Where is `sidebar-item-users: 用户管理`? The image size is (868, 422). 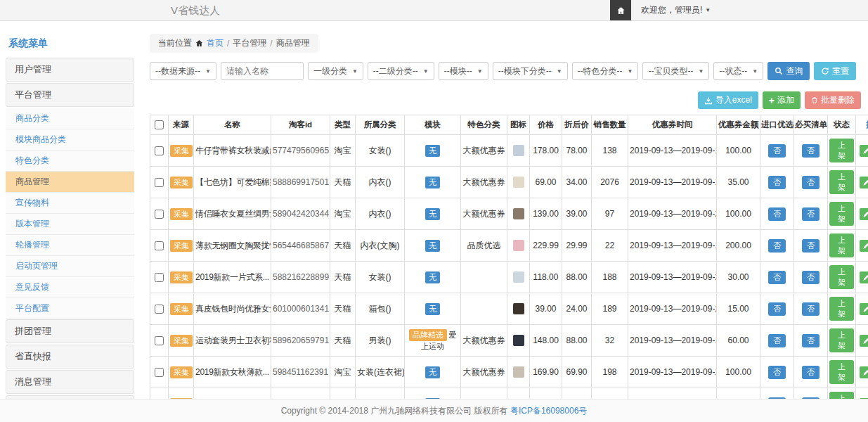
sidebar-item-users: 用户管理 is located at coordinates (70, 70).